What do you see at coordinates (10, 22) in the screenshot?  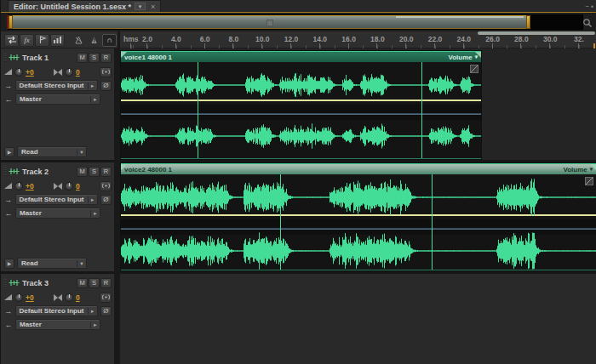 I see `navigator-left-handle` at bounding box center [10, 22].